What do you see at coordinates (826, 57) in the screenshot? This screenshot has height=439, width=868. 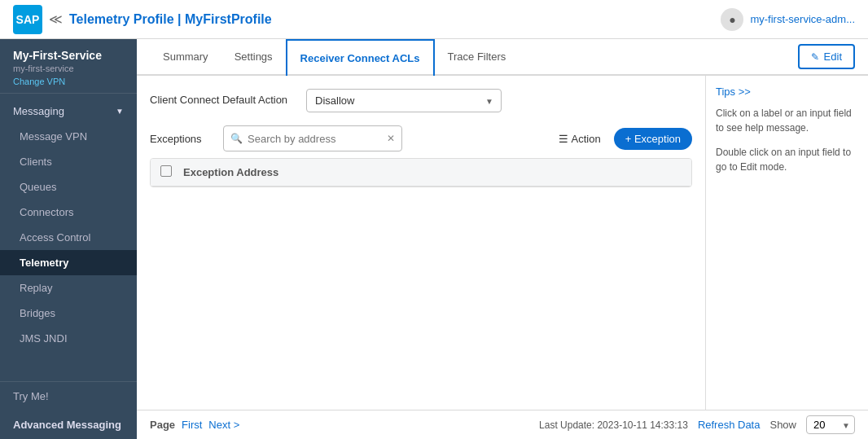 I see `edit-button: ✎ Edit` at bounding box center [826, 57].